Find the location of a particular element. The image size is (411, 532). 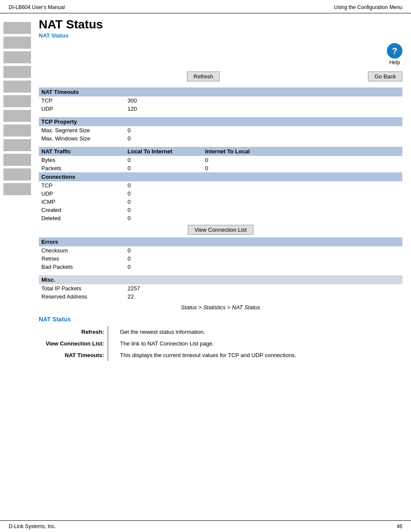

reserved-value: 22 is located at coordinates (166, 296).